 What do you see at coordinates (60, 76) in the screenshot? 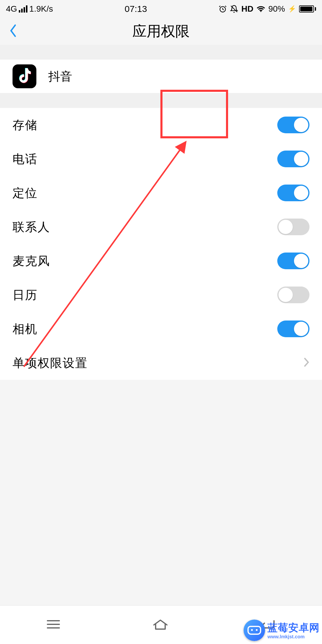
I see `app-name-label: 抖音` at bounding box center [60, 76].